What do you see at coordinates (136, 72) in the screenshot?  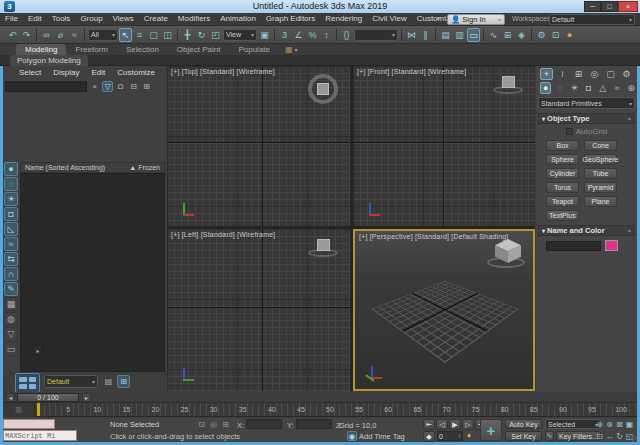 I see `explorer-menu-customize: Customize` at bounding box center [136, 72].